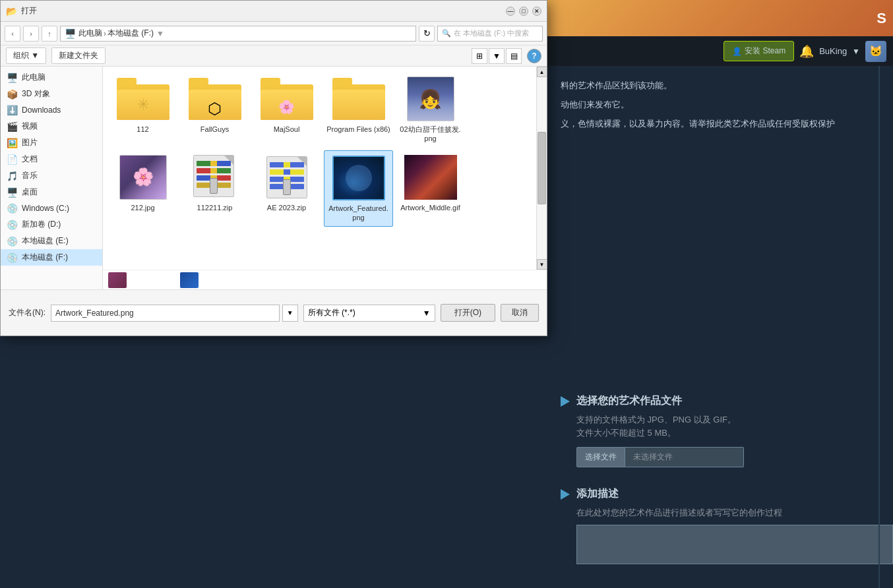 The height and width of the screenshot is (588, 893). Describe the element at coordinates (12, 143) in the screenshot. I see `pictures-icon: 🖼️` at that location.